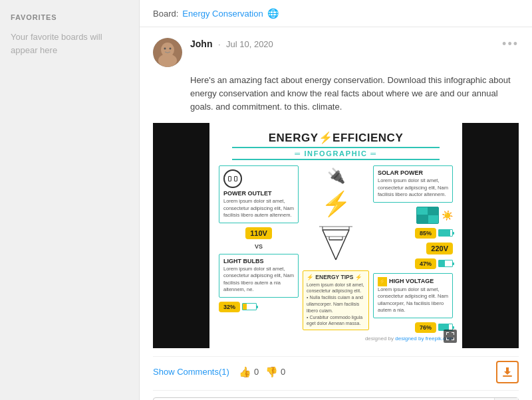  What do you see at coordinates (336, 339) in the screenshot?
I see `freepik-credit: designed by designed by freepik.com` at bounding box center [336, 339].